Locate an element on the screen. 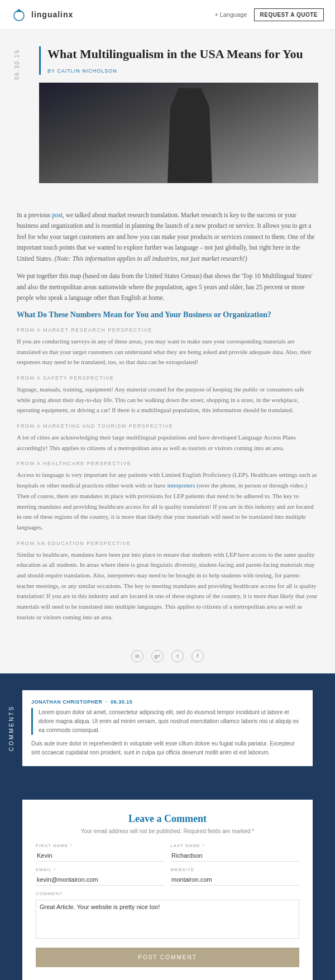 Image resolution: width=335 pixels, height=980 pixels. sub-body-1: If you are conducting surveys in any of … is located at coordinates (168, 352).